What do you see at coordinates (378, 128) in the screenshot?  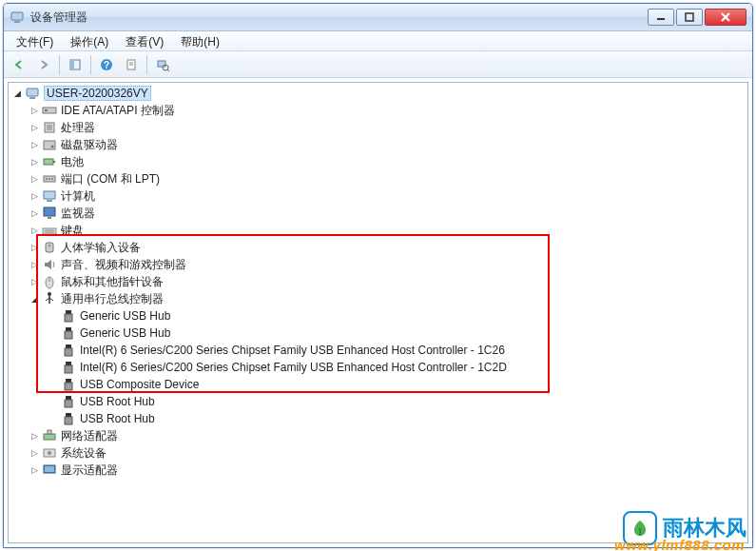 I see `tree-node: ▷处理器` at bounding box center [378, 128].